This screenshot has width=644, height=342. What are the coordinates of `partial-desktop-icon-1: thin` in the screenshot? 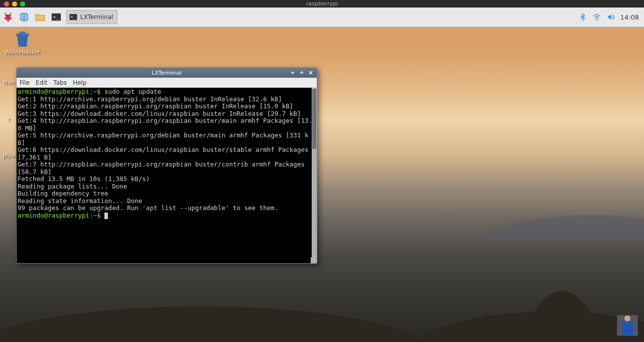 It's located at (9, 82).